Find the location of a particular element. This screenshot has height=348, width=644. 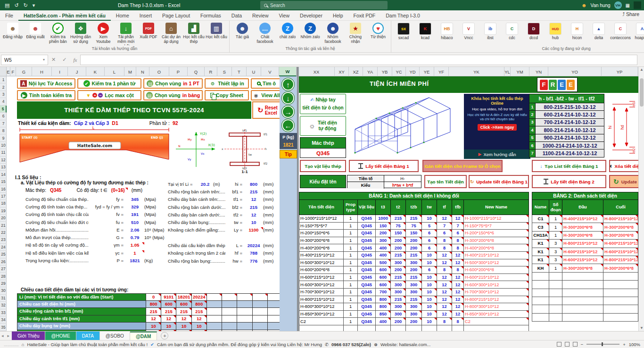

row-header-31: 31 is located at coordinates (3, 298).